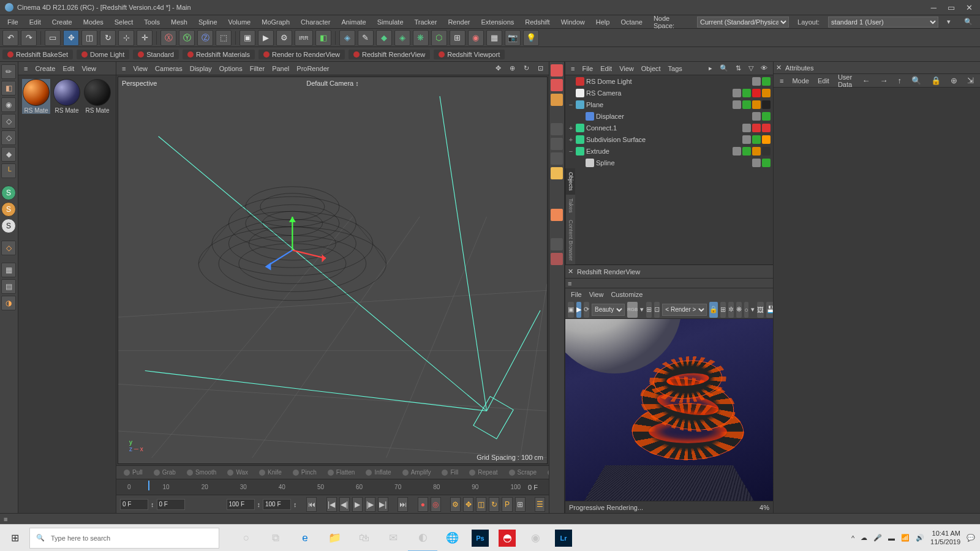 The image size is (980, 551). Describe the element at coordinates (523, 473) in the screenshot. I see `sculpt-scrape: Scrape` at that location.